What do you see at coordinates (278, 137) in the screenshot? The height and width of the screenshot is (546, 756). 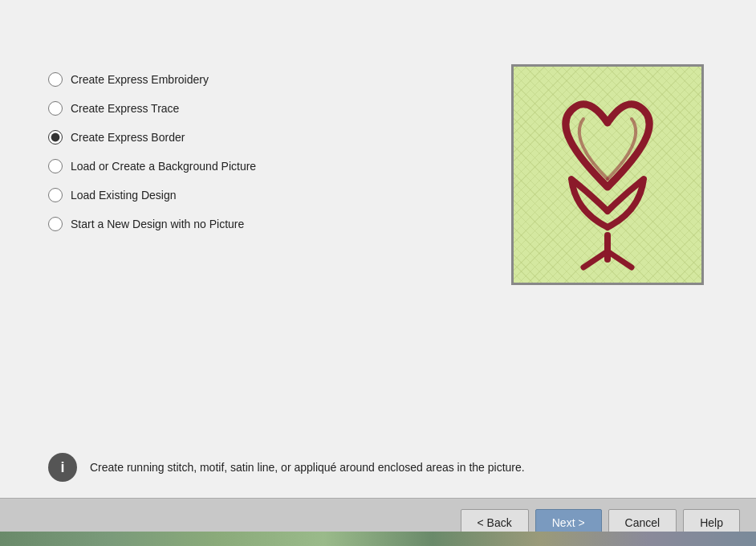 I see `option-express-border: Create Express Border` at bounding box center [278, 137].